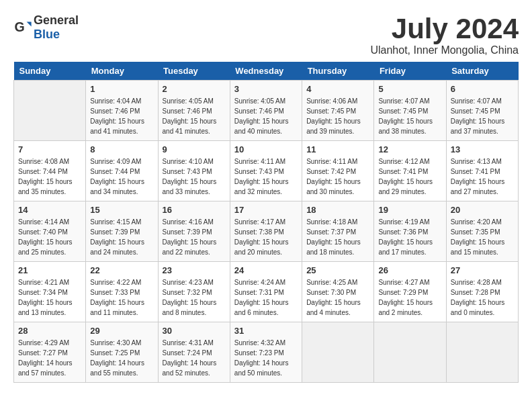 The height and width of the screenshot is (411, 532). Describe the element at coordinates (266, 237) in the screenshot. I see `day-detail: Sunrise: 4:17 AMSunset: 7:38 PMDaylight:…` at that location.